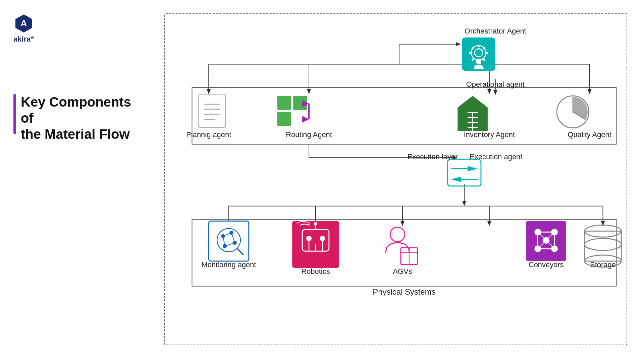  I want to click on monitoring-box, so click(229, 241).